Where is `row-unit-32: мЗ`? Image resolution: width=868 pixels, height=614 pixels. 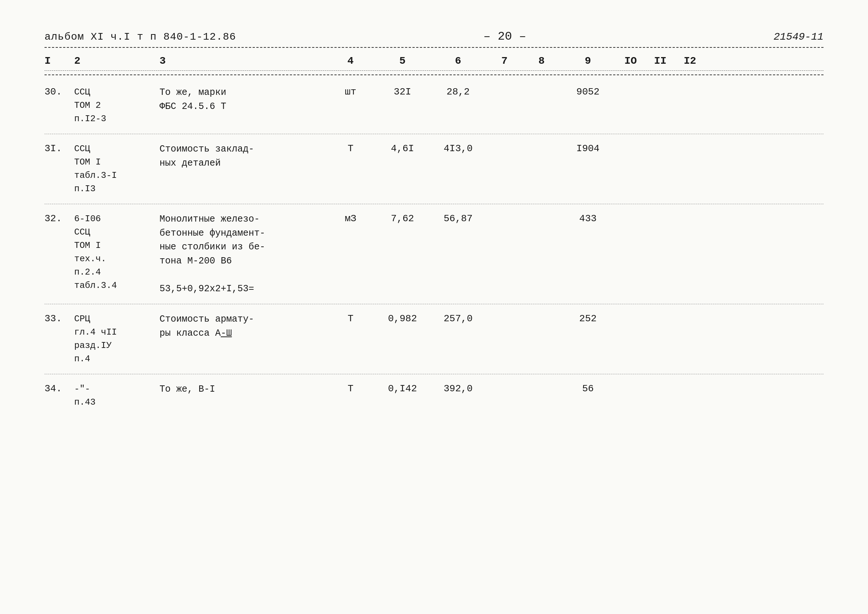 row-unit-32: мЗ is located at coordinates (350, 219).